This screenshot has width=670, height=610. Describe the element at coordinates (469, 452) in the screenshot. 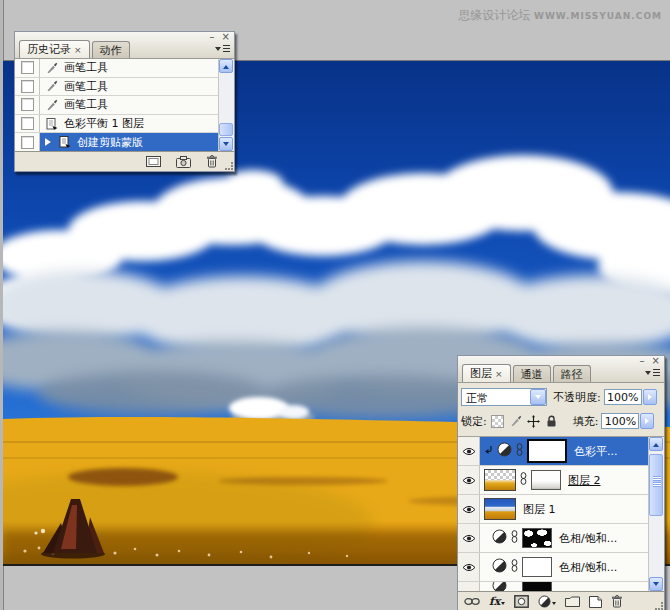

I see `eye-icon` at that location.